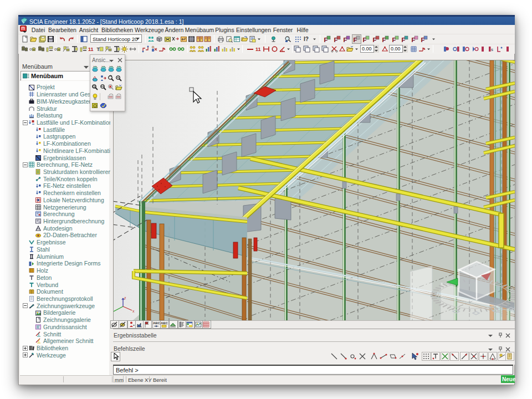 This screenshot has width=532, height=399. Describe the element at coordinates (134, 311) in the screenshot. I see `svg-text: x` at that location.